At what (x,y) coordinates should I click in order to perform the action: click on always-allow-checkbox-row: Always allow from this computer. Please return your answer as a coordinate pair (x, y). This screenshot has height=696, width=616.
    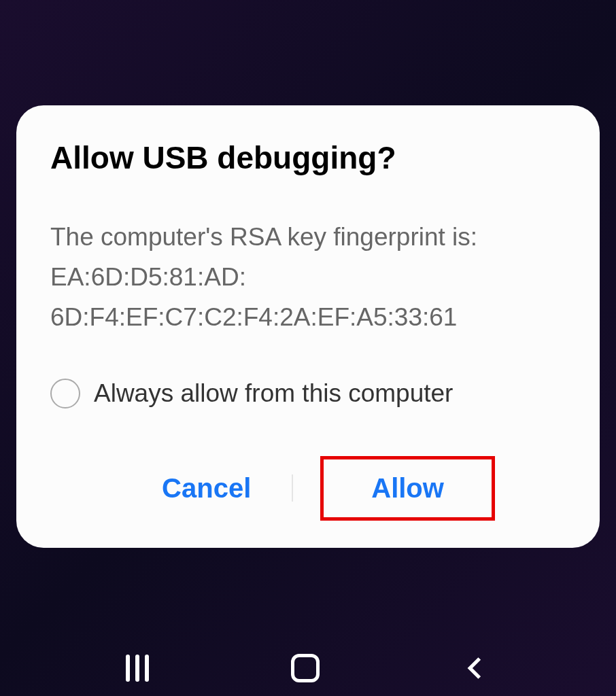
    Looking at the image, I should click on (308, 394).